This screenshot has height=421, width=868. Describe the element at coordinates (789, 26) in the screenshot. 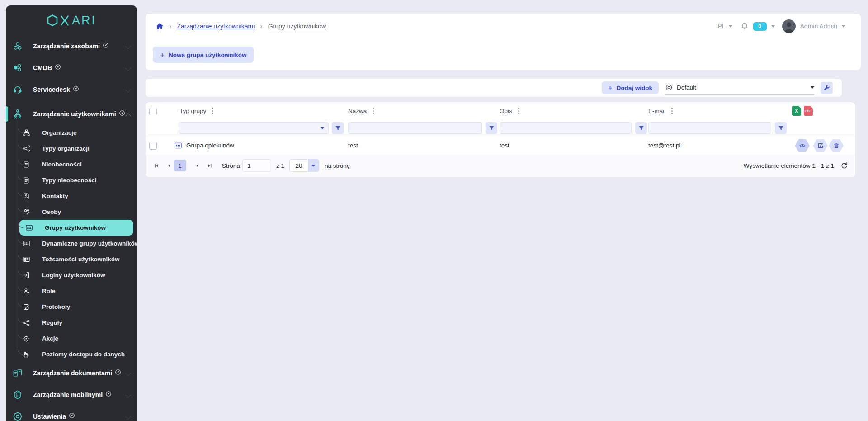

I see `avatar` at that location.